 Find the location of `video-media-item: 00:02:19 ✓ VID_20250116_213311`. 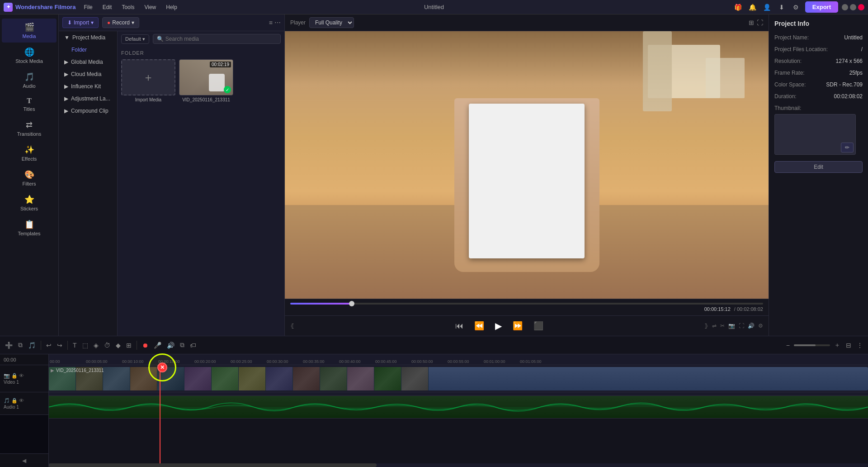

video-media-item: 00:02:19 ✓ VID_20250116_213311 is located at coordinates (206, 81).